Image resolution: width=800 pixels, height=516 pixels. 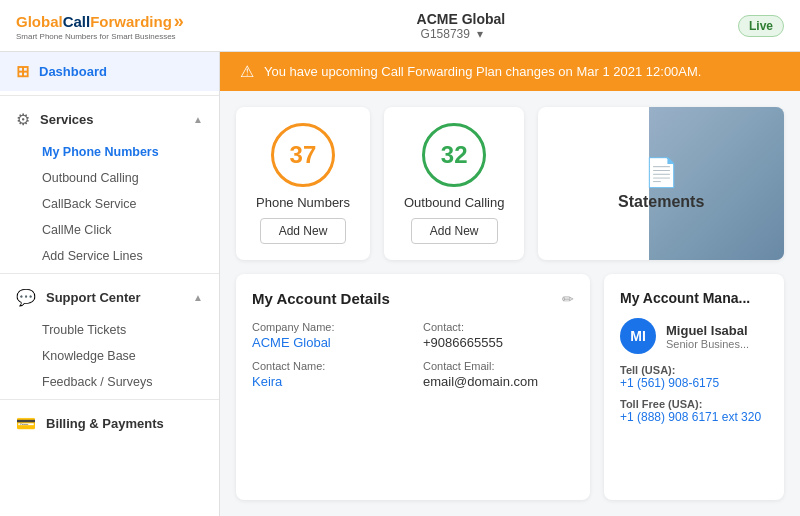 I want to click on logo-forwarding: Forwarding, so click(x=131, y=22).